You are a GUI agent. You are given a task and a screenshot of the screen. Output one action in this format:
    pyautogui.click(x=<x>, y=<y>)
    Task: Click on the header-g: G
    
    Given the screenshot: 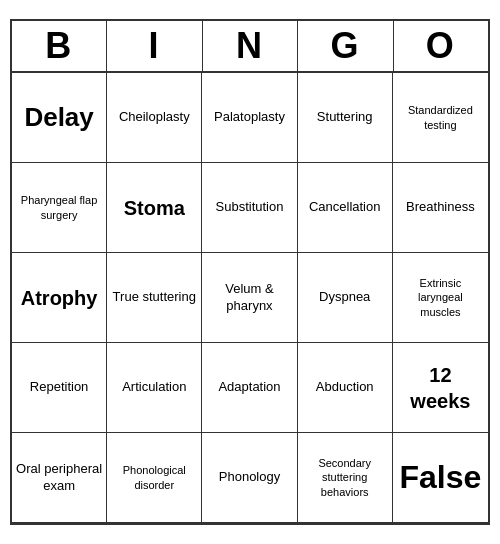 What is the action you would take?
    pyautogui.click(x=346, y=46)
    